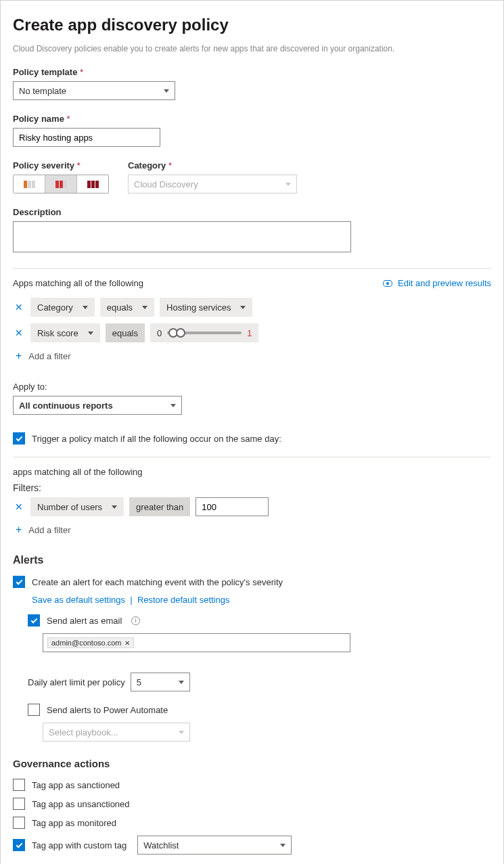 The width and height of the screenshot is (504, 864). What do you see at coordinates (45, 72) in the screenshot?
I see `template-label: Policy template` at bounding box center [45, 72].